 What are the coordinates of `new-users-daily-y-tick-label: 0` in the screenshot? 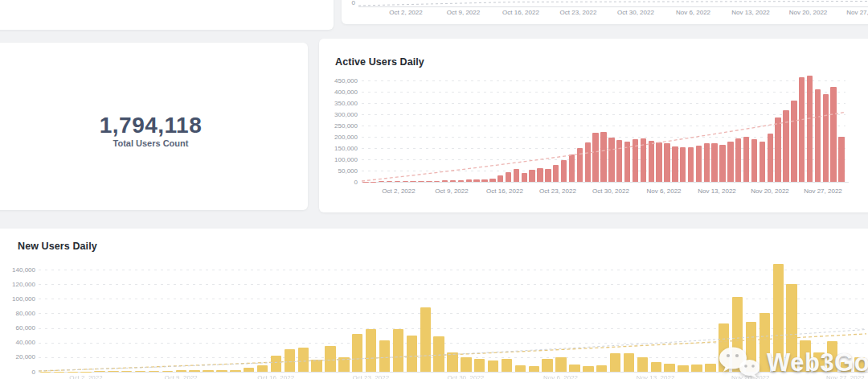 It's located at (18, 373).